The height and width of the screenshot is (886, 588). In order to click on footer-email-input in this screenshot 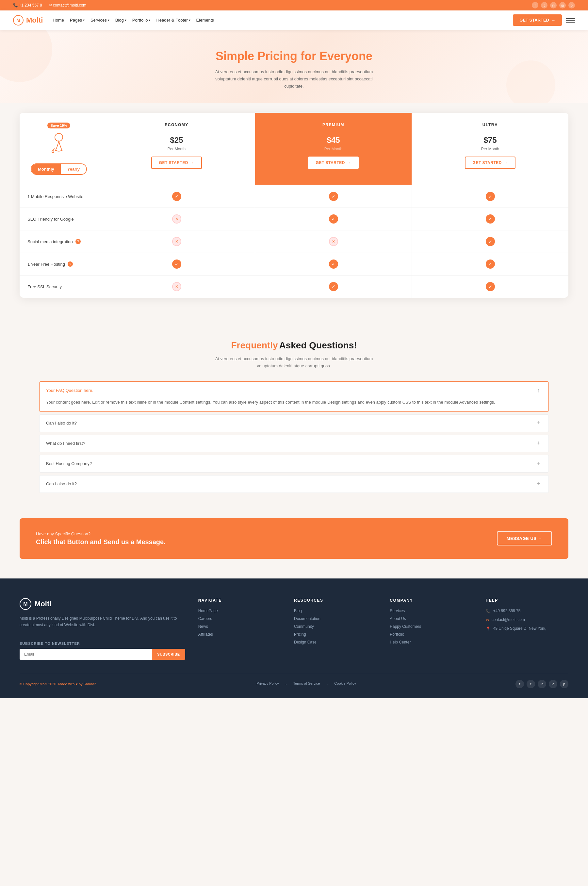, I will do `click(86, 654)`.